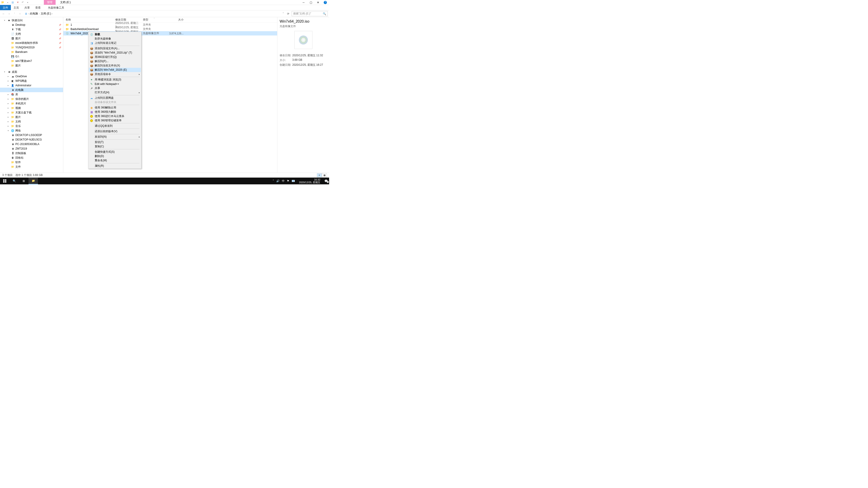 This screenshot has width=868, height=488. I want to click on view-tab: 查看, so click(38, 7).